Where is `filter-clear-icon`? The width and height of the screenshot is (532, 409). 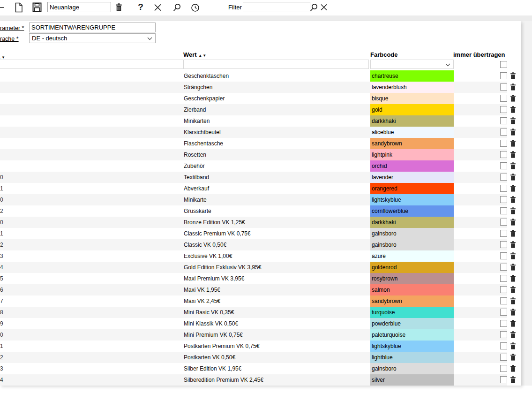 filter-clear-icon is located at coordinates (324, 8).